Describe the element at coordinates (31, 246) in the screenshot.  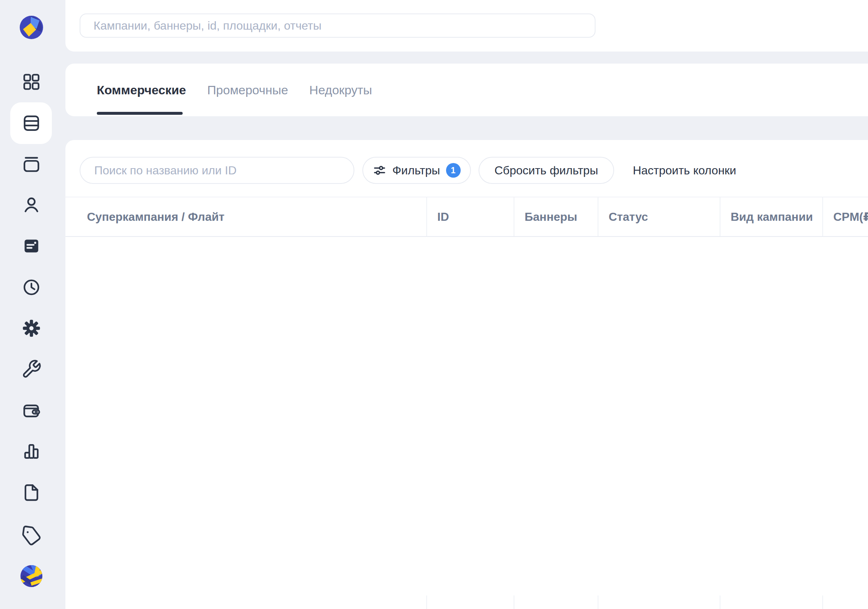
I see `sidebar-item-news` at that location.